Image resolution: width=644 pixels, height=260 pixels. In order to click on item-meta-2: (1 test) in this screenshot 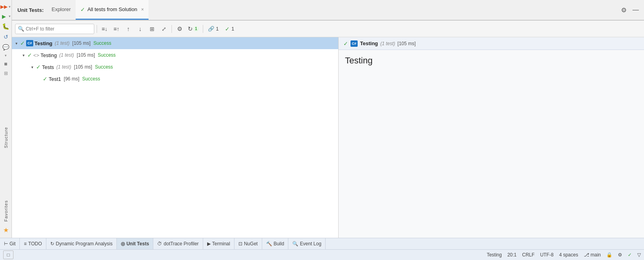, I will do `click(63, 67)`.